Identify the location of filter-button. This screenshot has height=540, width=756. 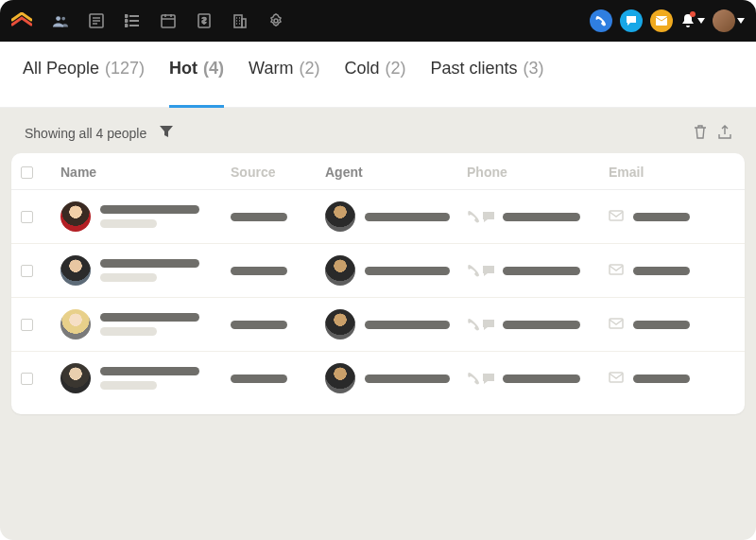
(166, 134).